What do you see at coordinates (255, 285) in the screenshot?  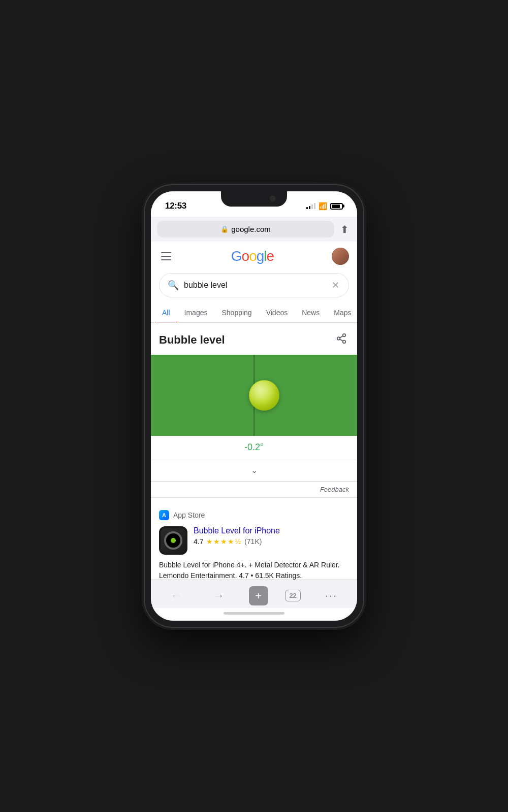 I see `search-query: bubble level` at bounding box center [255, 285].